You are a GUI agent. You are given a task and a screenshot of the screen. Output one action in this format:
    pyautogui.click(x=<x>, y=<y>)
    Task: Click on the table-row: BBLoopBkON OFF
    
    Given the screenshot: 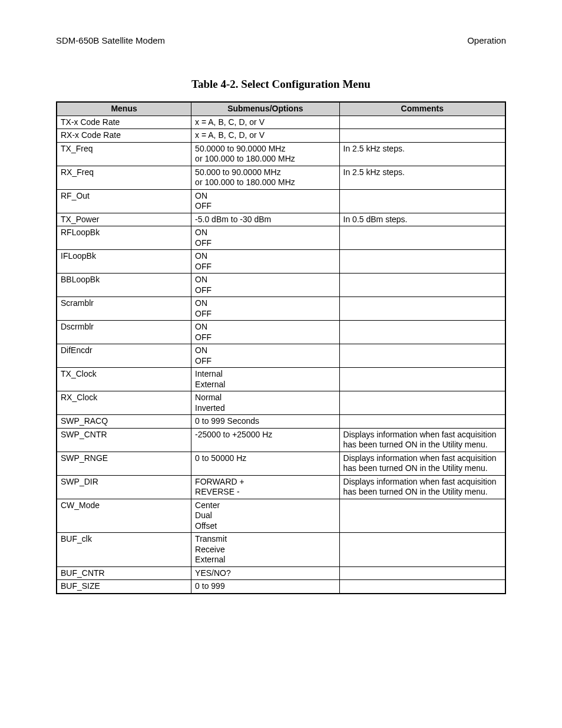 What is the action you would take?
    pyautogui.click(x=281, y=285)
    